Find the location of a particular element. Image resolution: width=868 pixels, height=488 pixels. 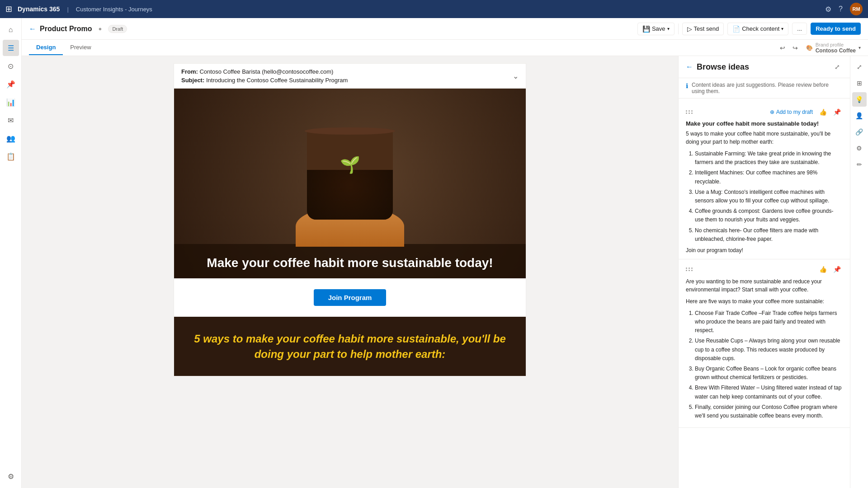

sub-toolbar: Design Preview ↩ ↪ 🎨 Brand profile Conto… is located at coordinates (445, 48).